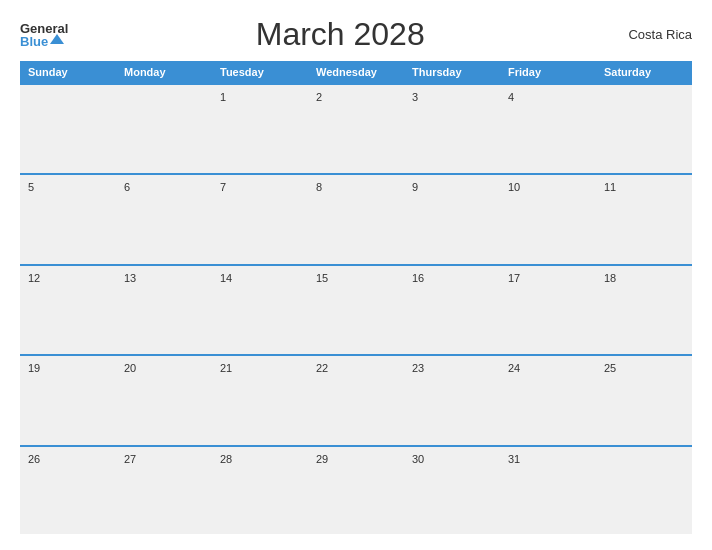  I want to click on calendar-day-cell: 26, so click(68, 490).